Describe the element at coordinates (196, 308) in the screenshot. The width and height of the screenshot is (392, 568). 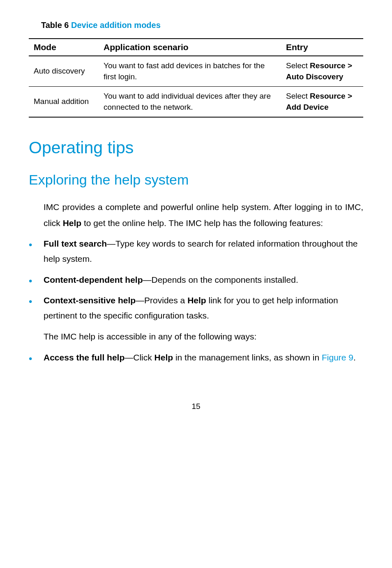
I see `list-item: Context-sensitive help—Provides a Help l…` at that location.